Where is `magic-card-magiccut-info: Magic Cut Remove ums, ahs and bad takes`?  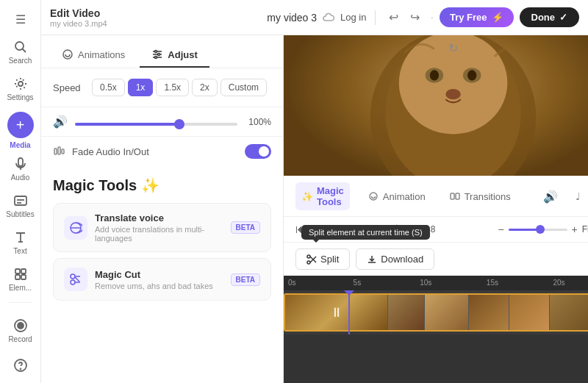 magic-card-magiccut-info: Magic Cut Remove ums, ahs and bad takes is located at coordinates (159, 279).